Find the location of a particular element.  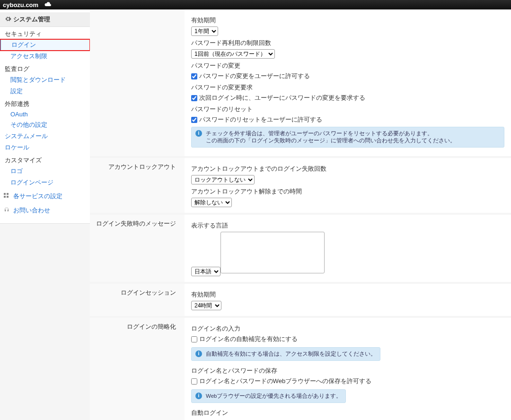

sidebar-item: ロゴ is located at coordinates (45, 171).